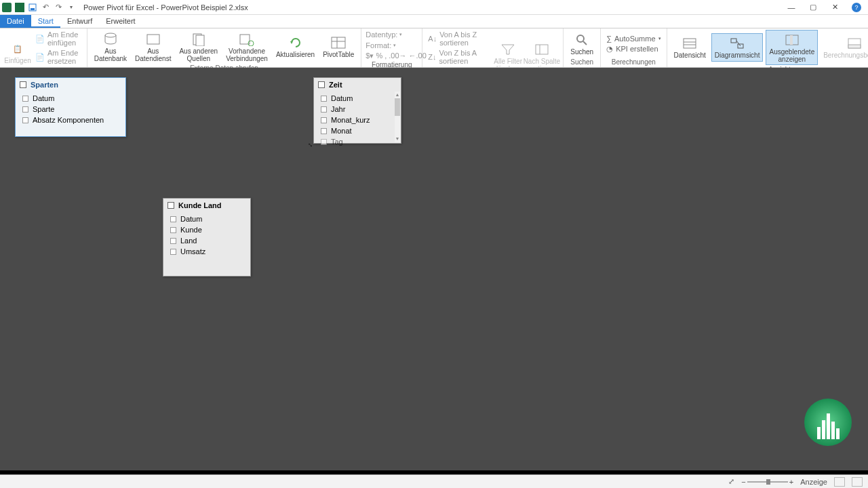 The image size is (868, 488). Describe the element at coordinates (71, 7) in the screenshot. I see `qat-dropdown-icon: ▾` at that location.